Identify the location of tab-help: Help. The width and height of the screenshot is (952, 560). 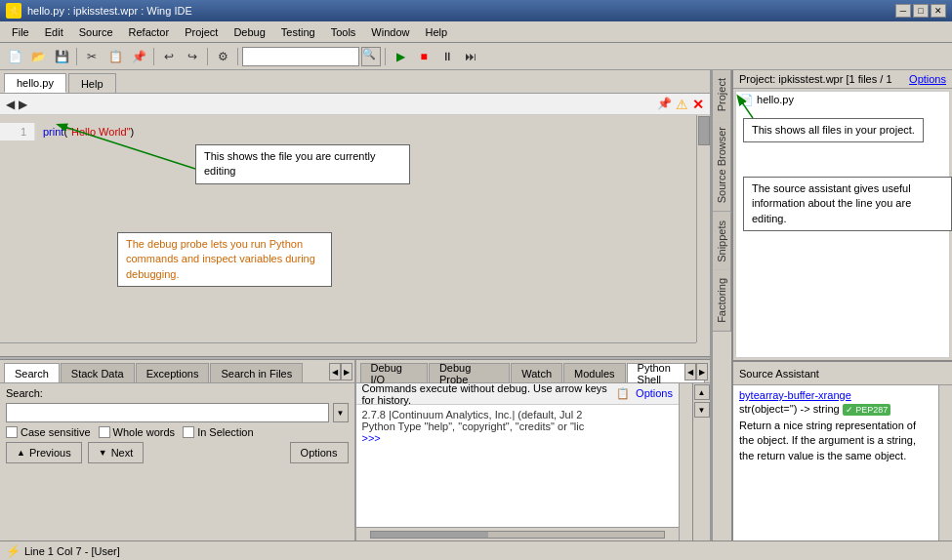
(92, 83).